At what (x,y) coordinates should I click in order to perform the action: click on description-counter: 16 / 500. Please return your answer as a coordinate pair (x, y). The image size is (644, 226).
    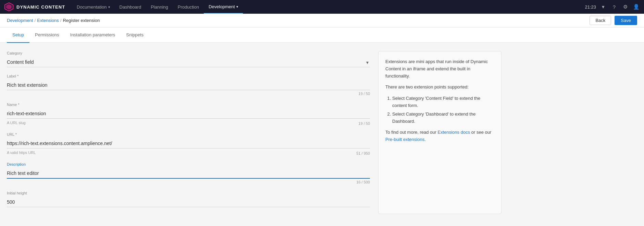
    Looking at the image, I should click on (188, 182).